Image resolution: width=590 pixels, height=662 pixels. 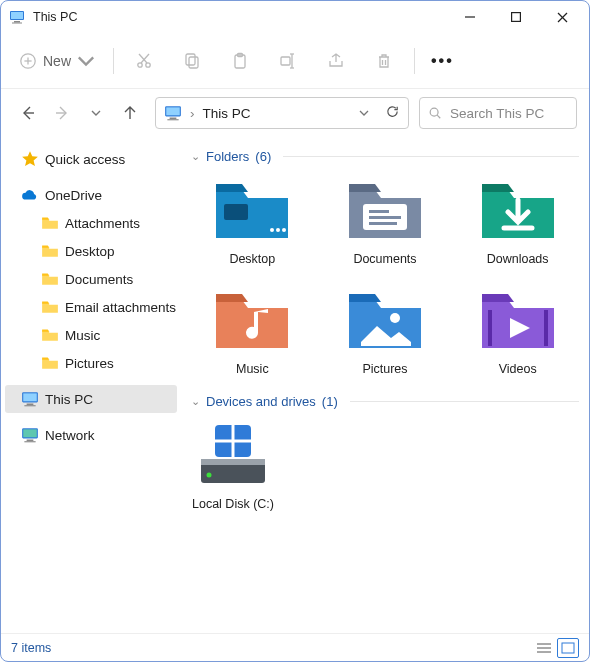 I want to click on music-folder-icon, so click(x=252, y=319).